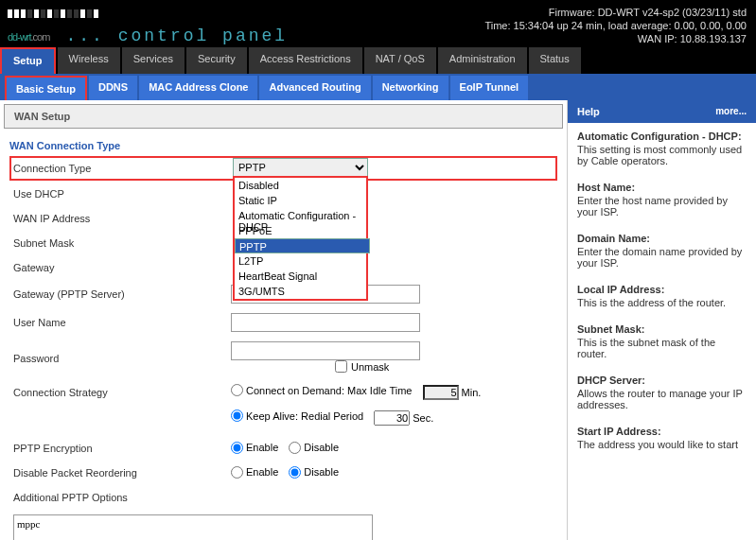 This screenshot has width=756, height=540. I want to click on header: dd-wrt.com ... control panel Firmware: D…, so click(378, 24).